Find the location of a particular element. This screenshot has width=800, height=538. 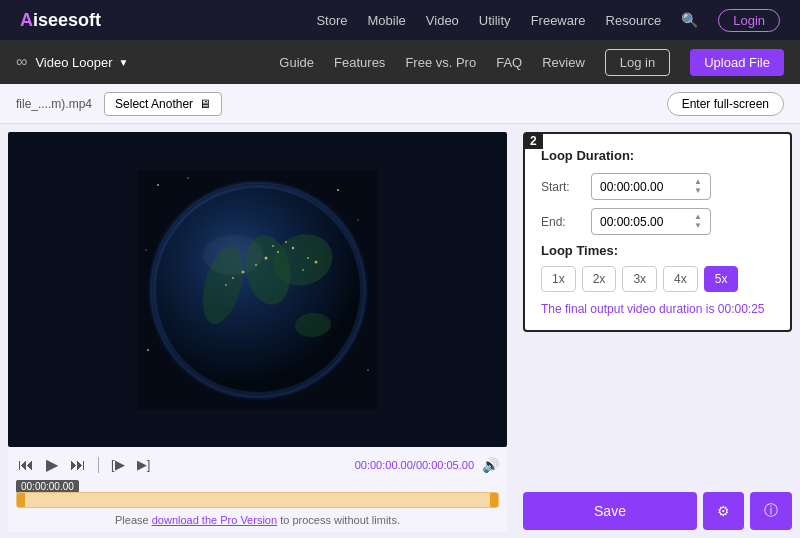

output-info: The final output video duration is 00:00… is located at coordinates (658, 309).